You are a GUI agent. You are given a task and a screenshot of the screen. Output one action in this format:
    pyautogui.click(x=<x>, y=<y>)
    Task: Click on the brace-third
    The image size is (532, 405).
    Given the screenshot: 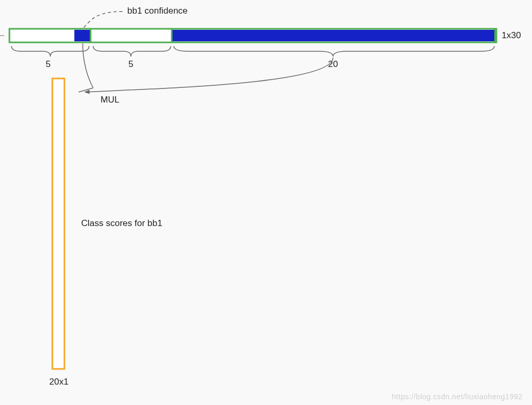 What is the action you would take?
    pyautogui.click(x=334, y=51)
    